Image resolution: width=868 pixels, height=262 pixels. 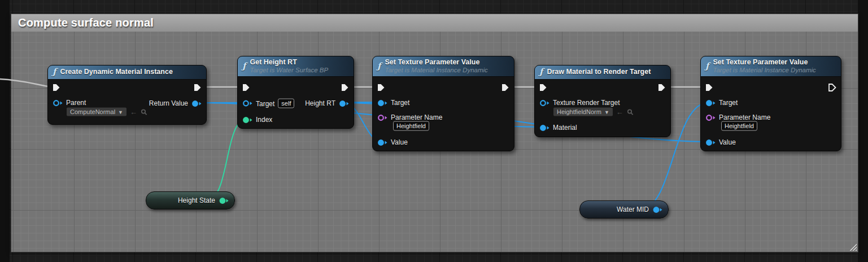 What do you see at coordinates (607, 112) in the screenshot?
I see `chevron-down-icon: ▼` at bounding box center [607, 112].